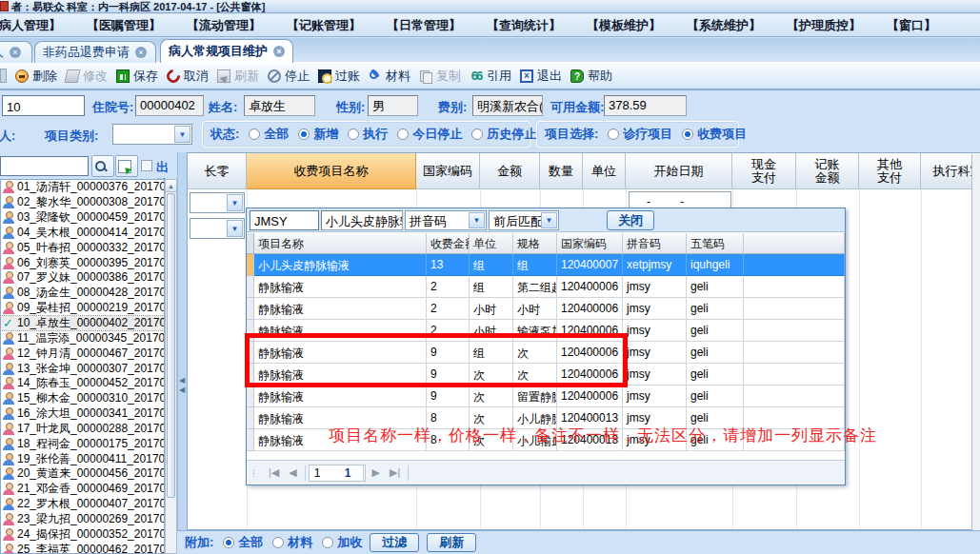 Image resolution: width=980 pixels, height=554 pixels. Describe the element at coordinates (510, 171) in the screenshot. I see `column-header-4: 金额` at that location.